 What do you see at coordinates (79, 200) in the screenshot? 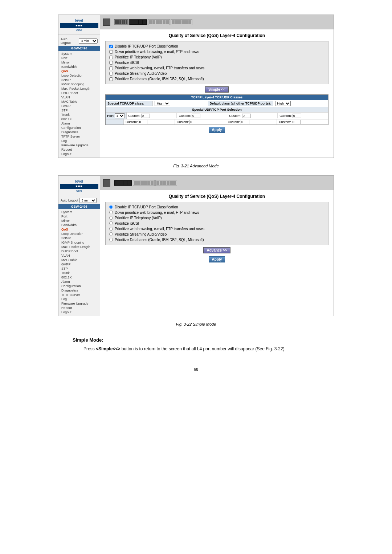
I see `auto-logout-simple: Auto Logout 3 min 5 min` at bounding box center [79, 200].